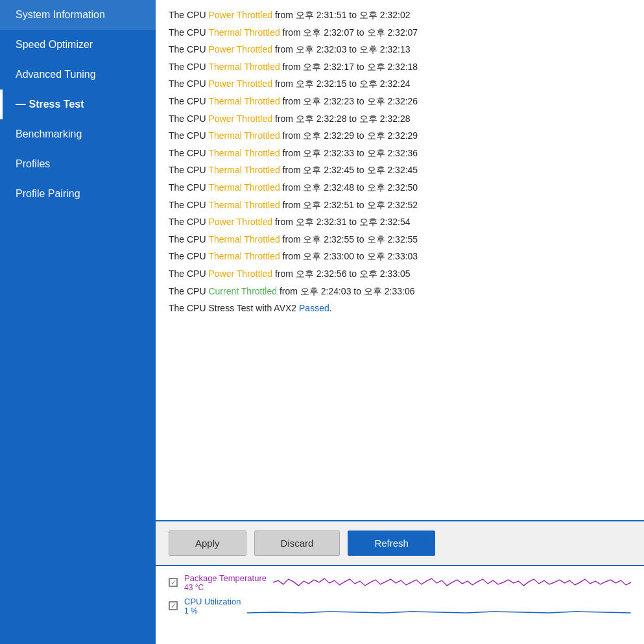  Describe the element at coordinates (173, 582) in the screenshot. I see `series1-checkbox: ✓` at that location.